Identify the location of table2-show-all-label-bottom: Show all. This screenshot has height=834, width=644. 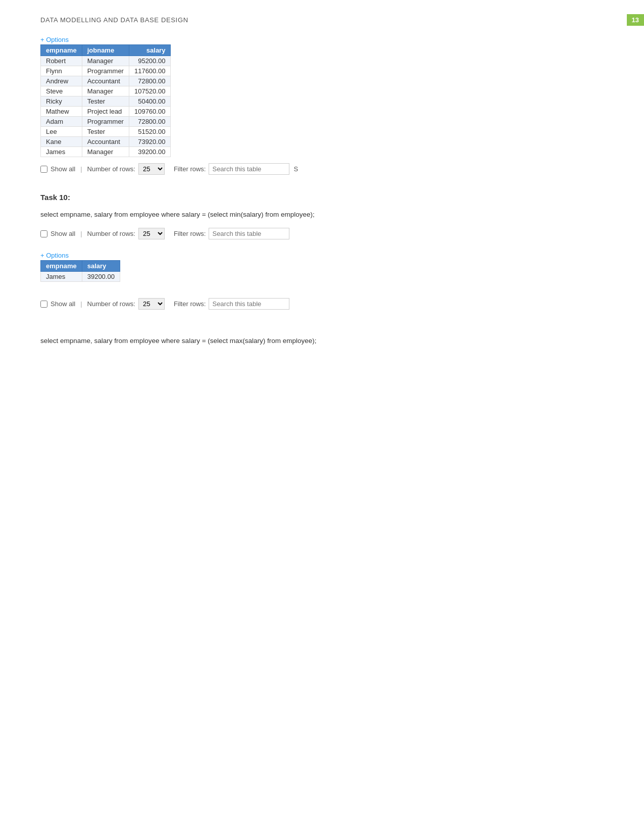
(63, 304).